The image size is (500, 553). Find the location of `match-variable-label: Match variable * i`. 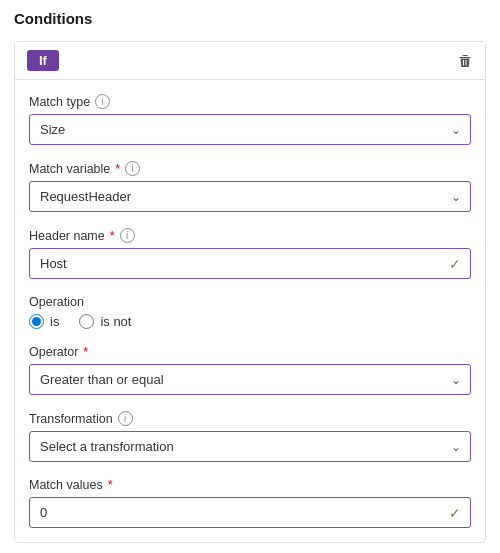

match-variable-label: Match variable * i is located at coordinates (250, 168).